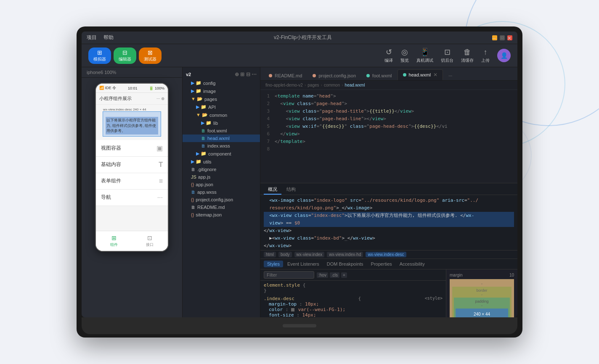 This screenshot has height=364, width=599. I want to click on line-content-1: <template name="head">, so click(305, 96).